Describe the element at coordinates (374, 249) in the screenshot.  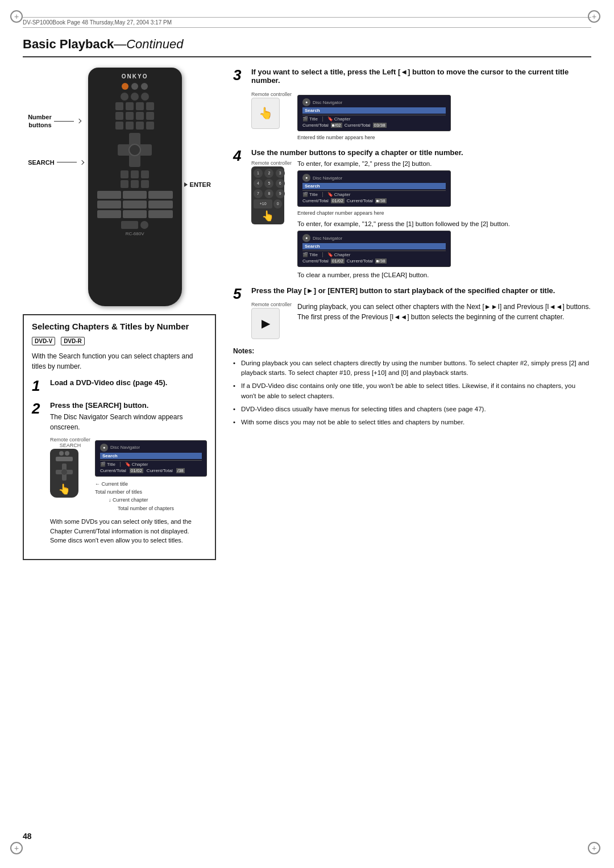
I see `screen-mockup-4b: ● Disc Navigator Search 🎬Title 🔖Chapter` at that location.